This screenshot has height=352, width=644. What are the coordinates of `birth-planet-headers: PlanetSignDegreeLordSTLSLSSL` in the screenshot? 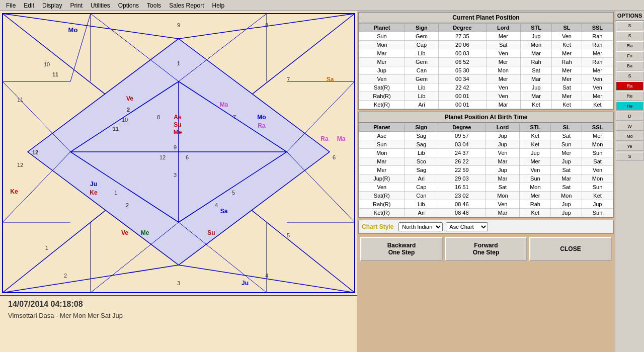 It's located at (486, 128).